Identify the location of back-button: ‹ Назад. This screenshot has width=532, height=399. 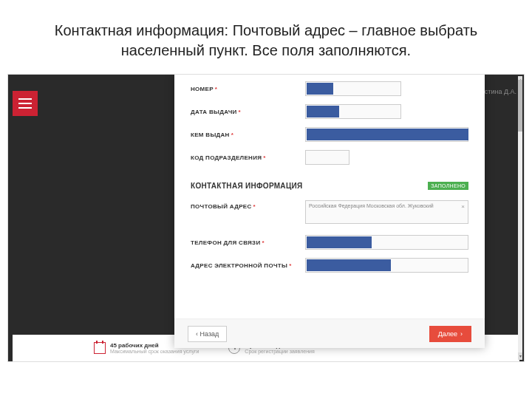
(207, 334).